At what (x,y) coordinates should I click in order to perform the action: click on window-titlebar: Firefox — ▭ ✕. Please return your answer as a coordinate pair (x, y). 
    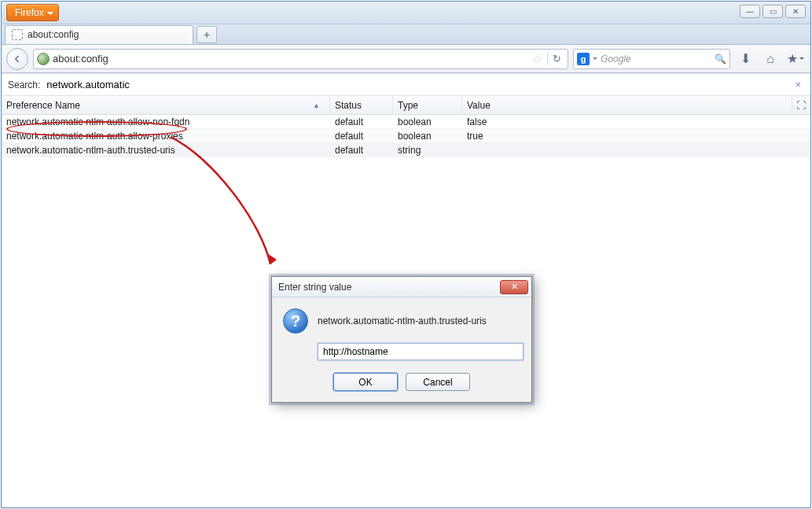
    Looking at the image, I should click on (406, 13).